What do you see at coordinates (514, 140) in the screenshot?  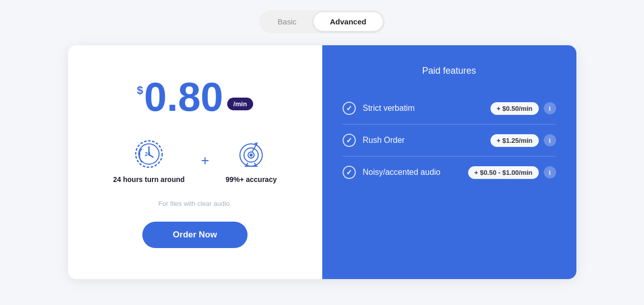 I see `price-tag-rush-order: + $1.25/min` at bounding box center [514, 140].